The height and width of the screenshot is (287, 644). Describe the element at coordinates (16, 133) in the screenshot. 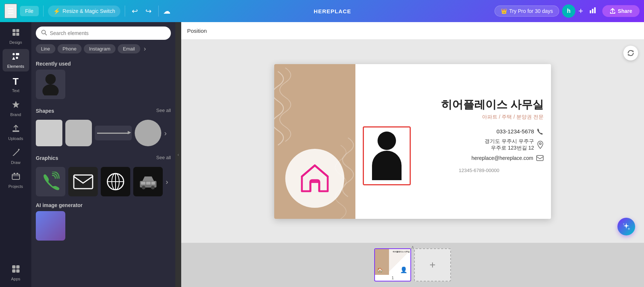

I see `sidebar-item-uploads: Uploads` at that location.